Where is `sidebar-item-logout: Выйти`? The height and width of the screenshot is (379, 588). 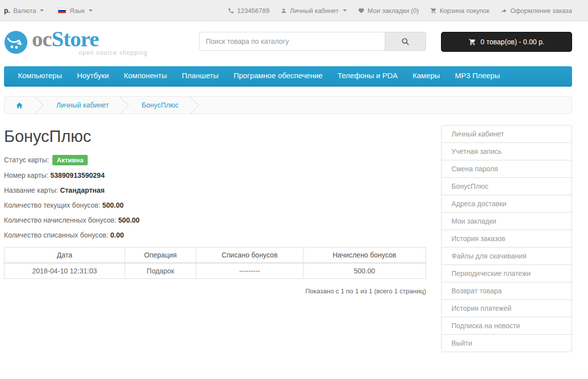
sidebar-item-logout: Выйти is located at coordinates (506, 343).